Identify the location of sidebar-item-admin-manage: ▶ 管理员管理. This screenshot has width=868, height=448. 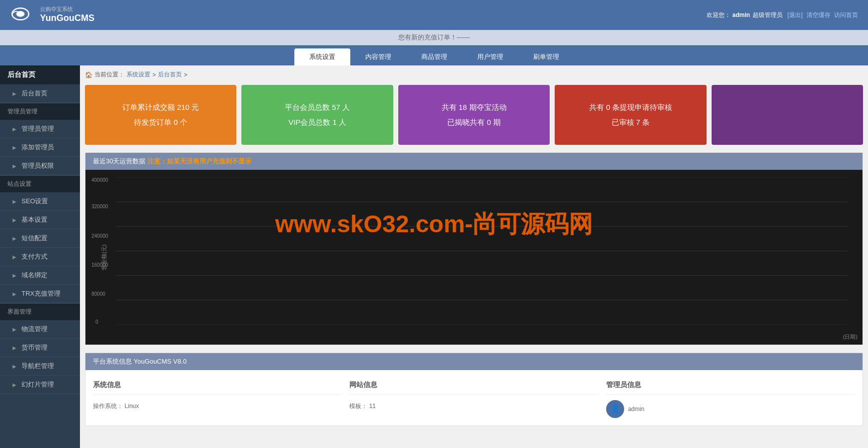
(40, 129).